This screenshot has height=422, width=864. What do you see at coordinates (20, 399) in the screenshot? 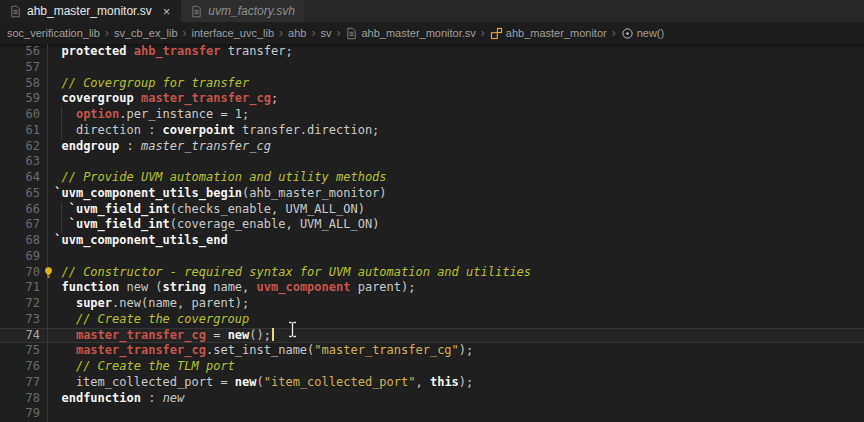
I see `line-number: 78` at bounding box center [20, 399].